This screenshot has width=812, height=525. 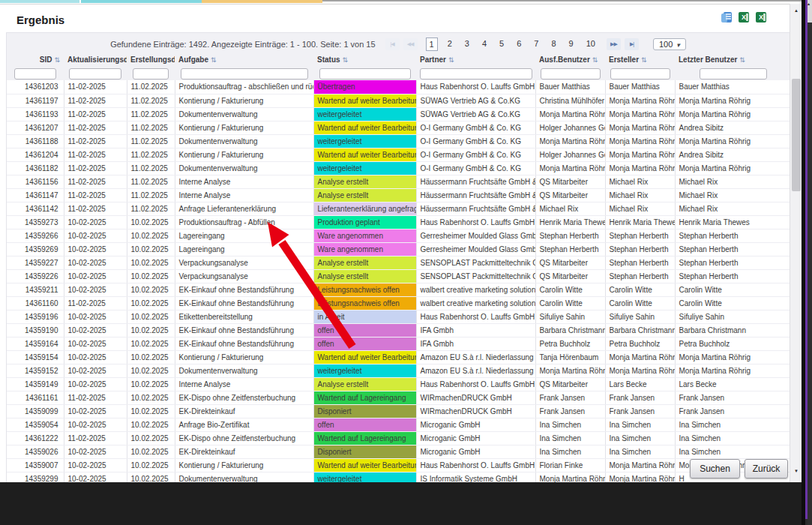 I want to click on table-row: 1435922610-02-202510.02.2025Verpackungsa…, so click(x=399, y=276).